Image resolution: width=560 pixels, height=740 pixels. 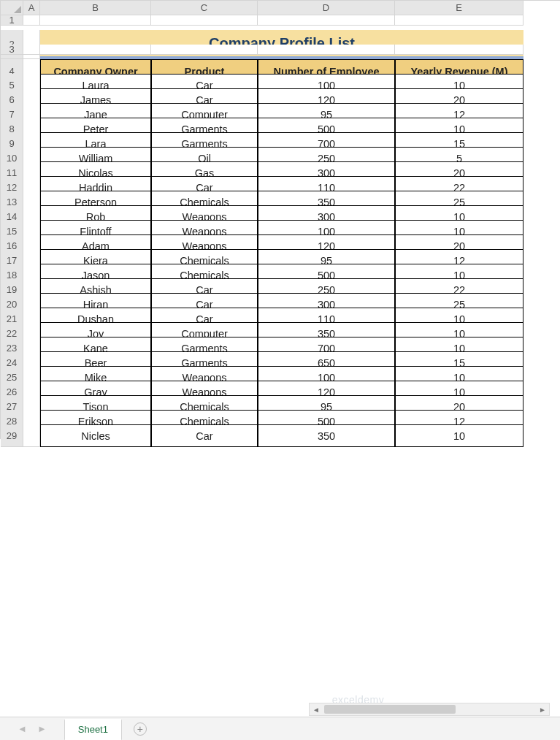 What do you see at coordinates (140, 729) in the screenshot?
I see `plus-icon: +` at bounding box center [140, 729].